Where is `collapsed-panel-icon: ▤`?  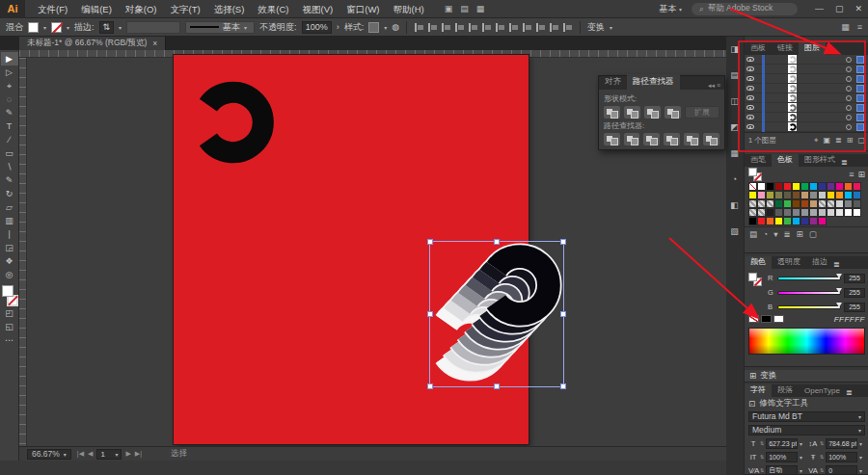
collapsed-panel-icon: ▤ is located at coordinates (735, 75).